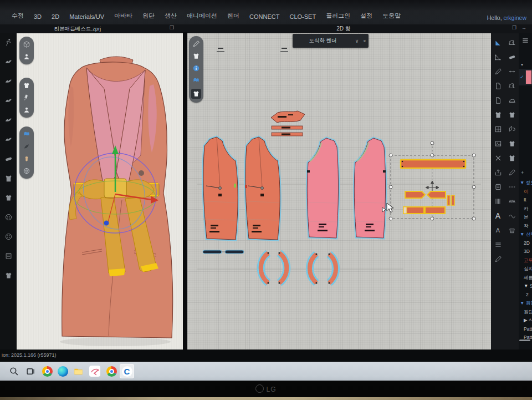 Image resolution: width=532 pixels, height=400 pixels. What do you see at coordinates (391, 16) in the screenshot?
I see `menu-item-help: 도움말` at bounding box center [391, 16].